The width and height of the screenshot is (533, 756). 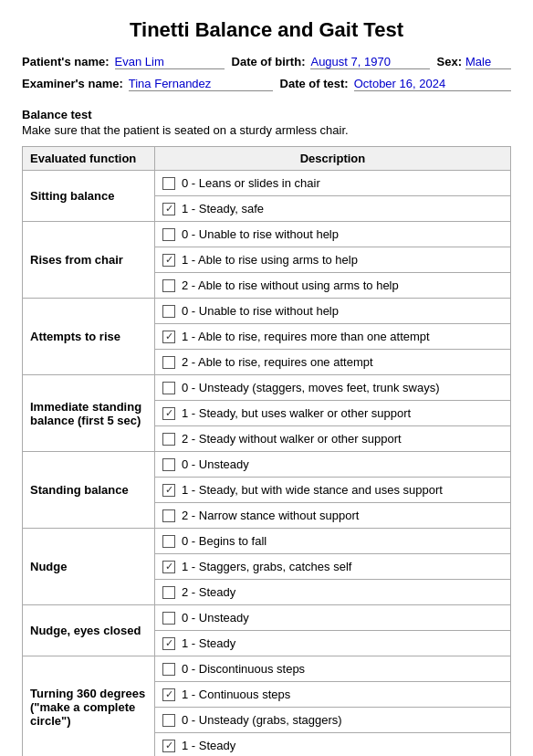 I want to click on description-cell: 1 - Steady, but with wide stance and use…, so click(x=333, y=490).